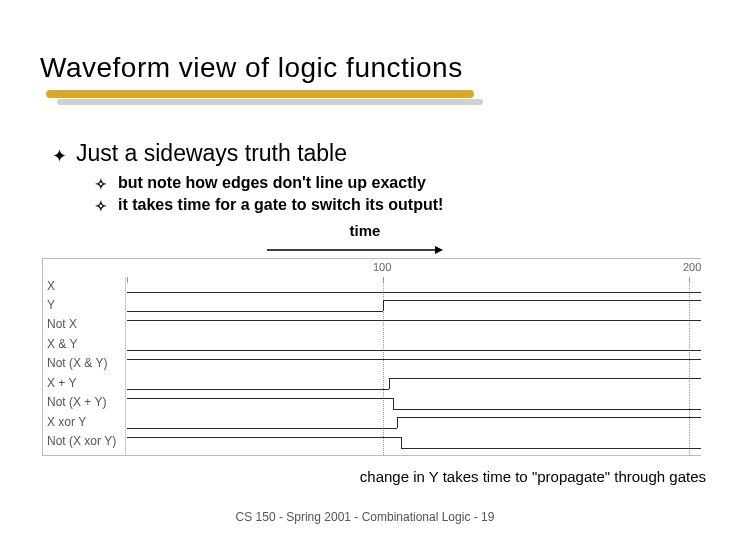 The image size is (730, 547). Describe the element at coordinates (268, 205) in the screenshot. I see `bullet-sub-2: ✧ it takes time for a gate to switch its…` at that location.